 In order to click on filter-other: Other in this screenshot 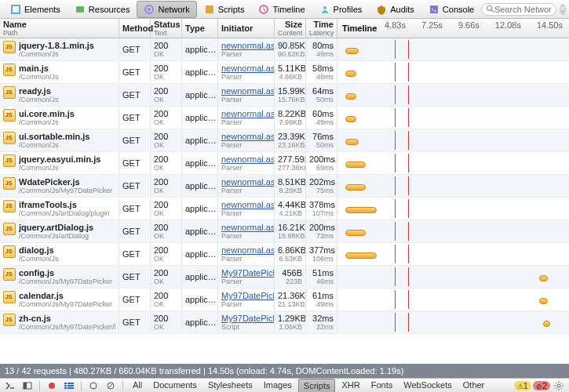, I will do `click(474, 386)`.